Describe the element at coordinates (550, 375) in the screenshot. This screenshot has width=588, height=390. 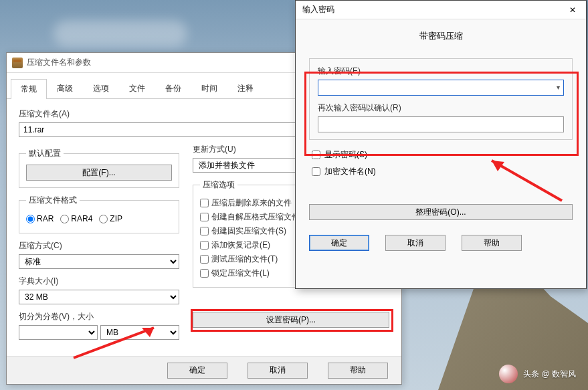
I see `watermark-text: 头条 @ 数智风` at that location.